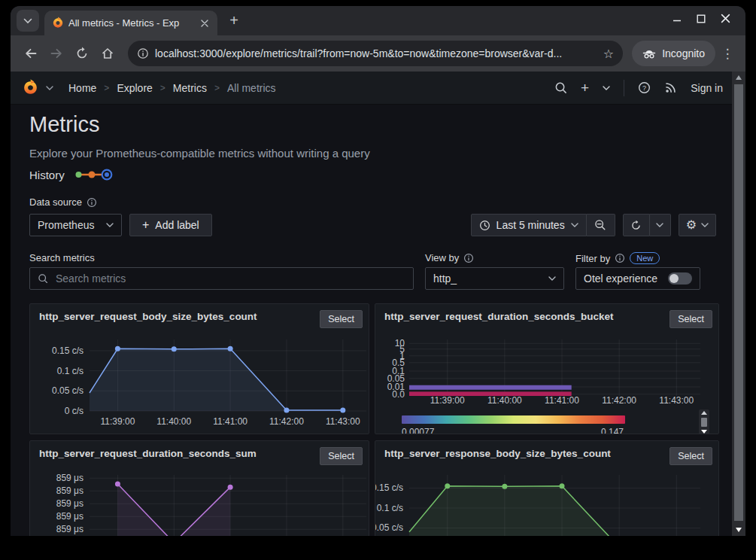 The height and width of the screenshot is (560, 756). Describe the element at coordinates (585, 88) in the screenshot. I see `add-new-button: +` at that location.